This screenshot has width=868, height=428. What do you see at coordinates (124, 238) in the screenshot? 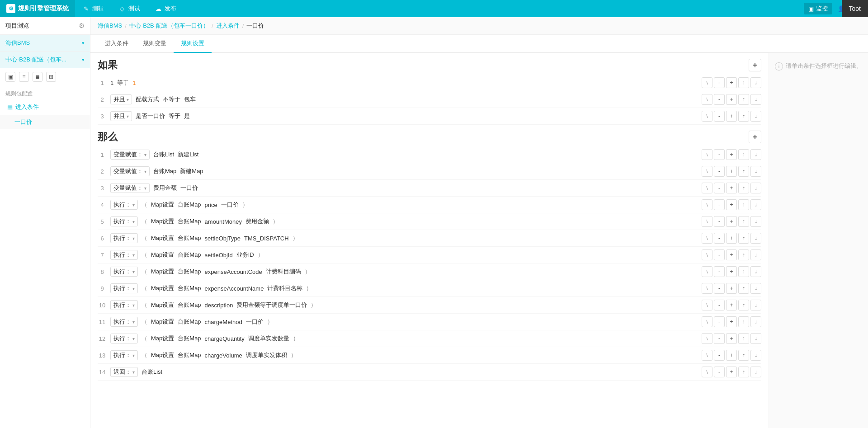
I see `then-row-6-type: 执行：▾` at bounding box center [124, 238].